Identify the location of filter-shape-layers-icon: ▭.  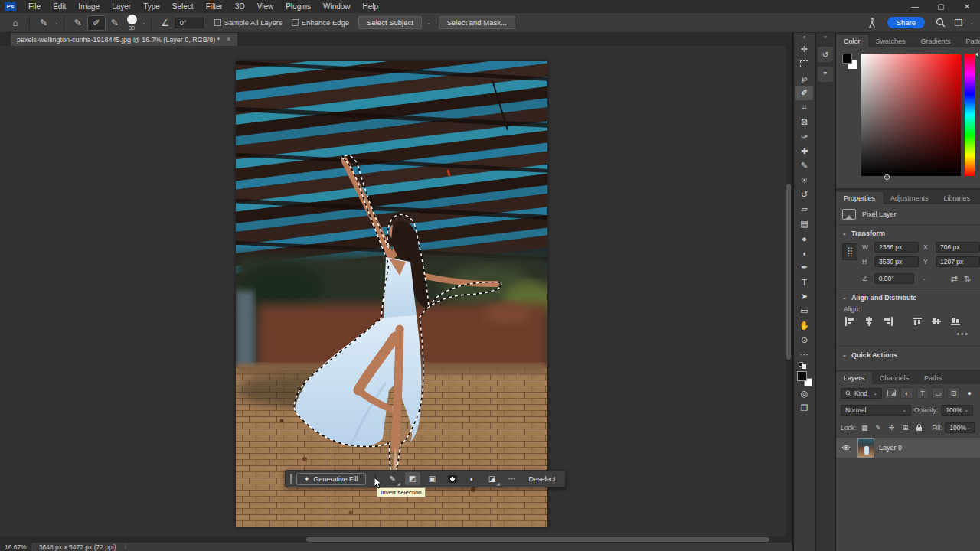
(938, 393).